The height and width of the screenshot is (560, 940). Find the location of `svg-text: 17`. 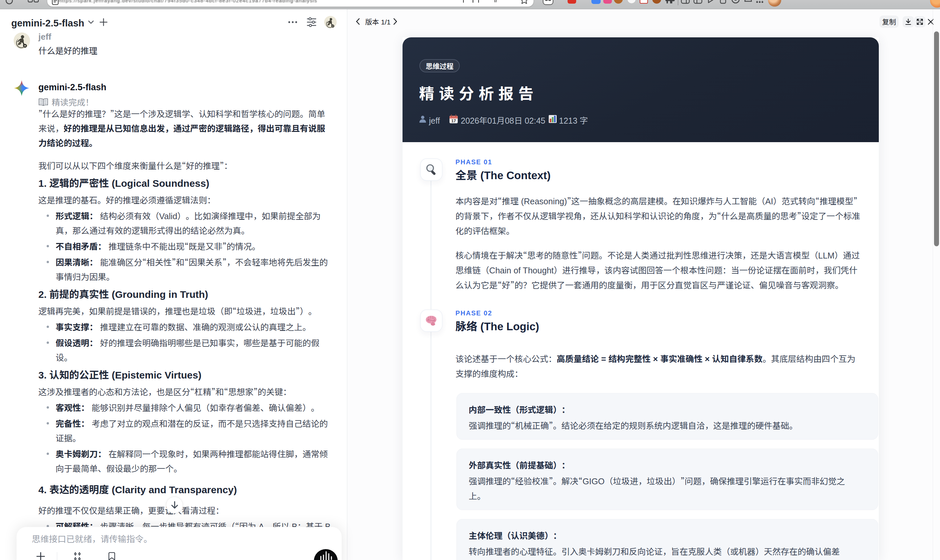

svg-text: 17 is located at coordinates (454, 121).